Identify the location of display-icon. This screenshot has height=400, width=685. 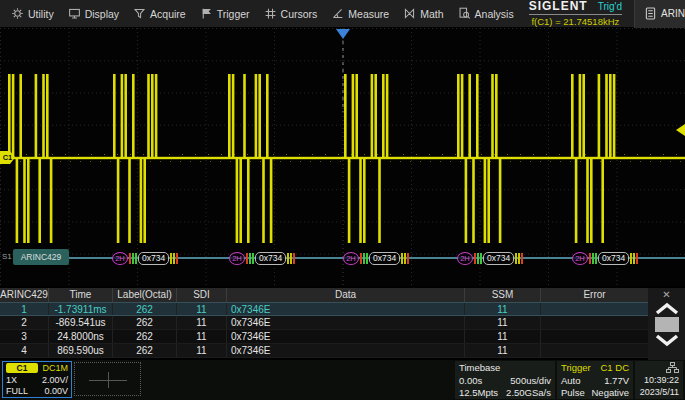
(74, 14).